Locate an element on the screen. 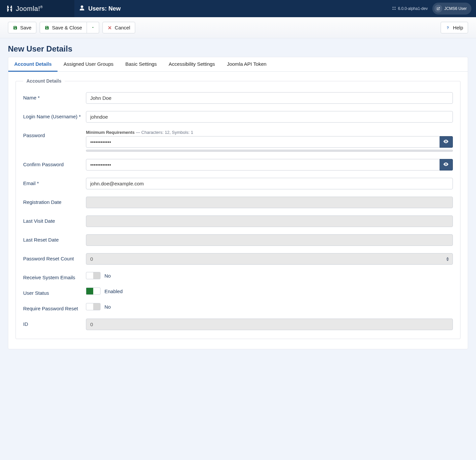 The width and height of the screenshot is (476, 460). top-header: Joomla!® Users: New 6.0.0-alpha1-dev JCM… is located at coordinates (238, 9).